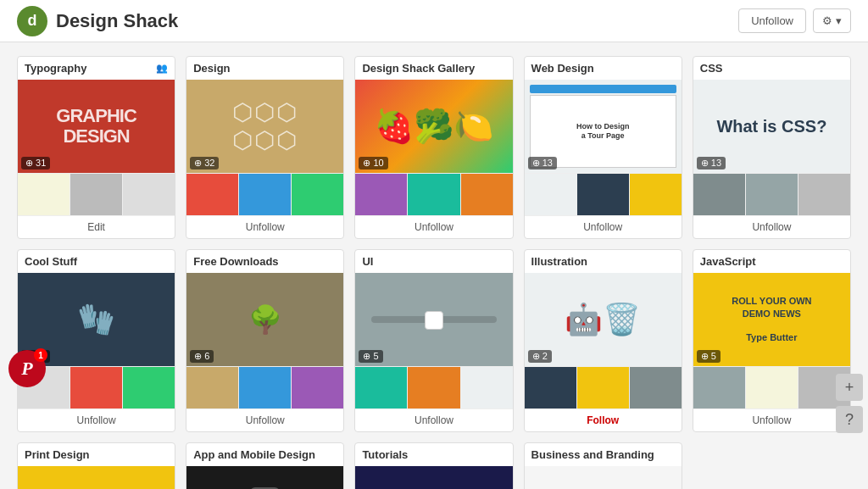  I want to click on board-main-image-business-branding: Make aCOMIC SANSCRIMINAL, so click(604, 478).